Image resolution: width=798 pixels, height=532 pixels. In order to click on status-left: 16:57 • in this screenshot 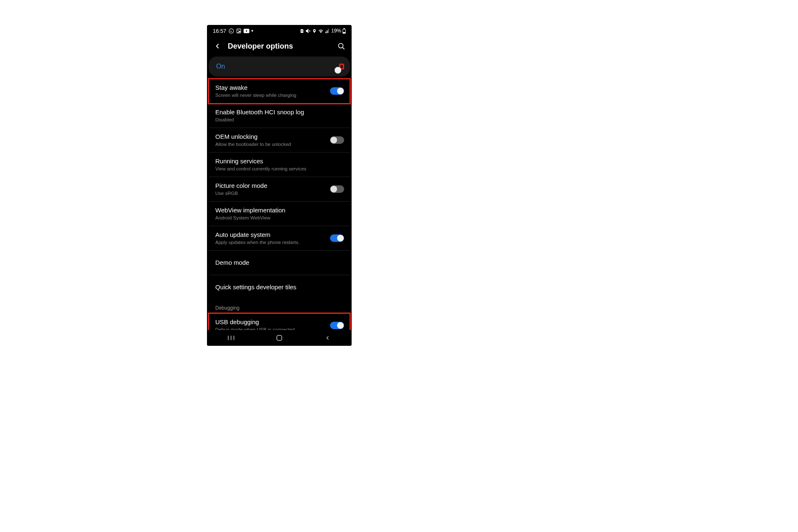, I will do `click(233, 31)`.